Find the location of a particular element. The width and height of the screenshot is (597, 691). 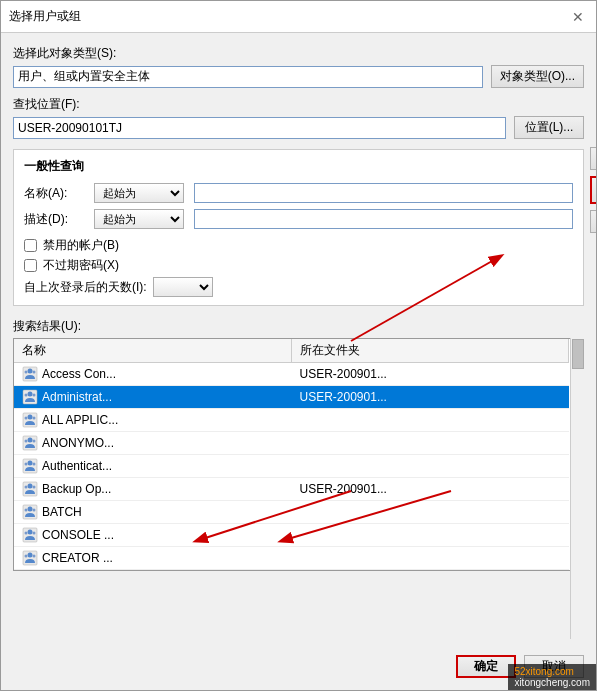

watermark: 52xitong.com xitongcheng.com is located at coordinates (552, 677).